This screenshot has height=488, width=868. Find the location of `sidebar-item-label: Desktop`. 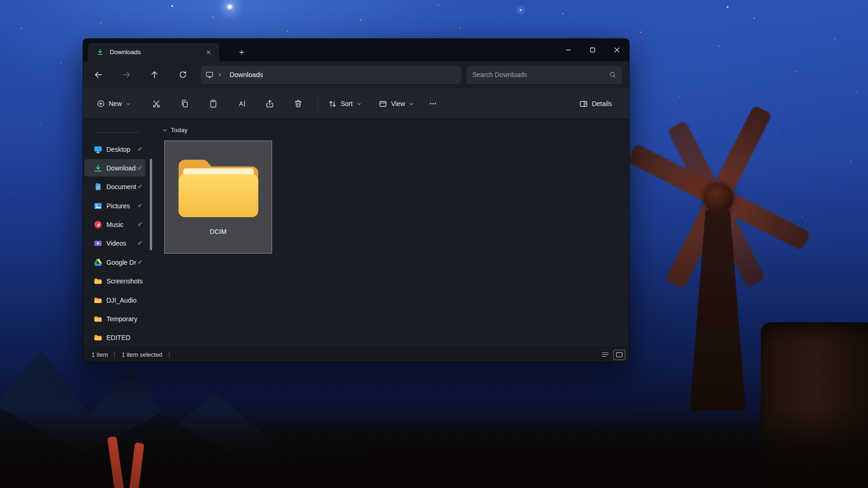

sidebar-item-label: Desktop is located at coordinates (121, 149).